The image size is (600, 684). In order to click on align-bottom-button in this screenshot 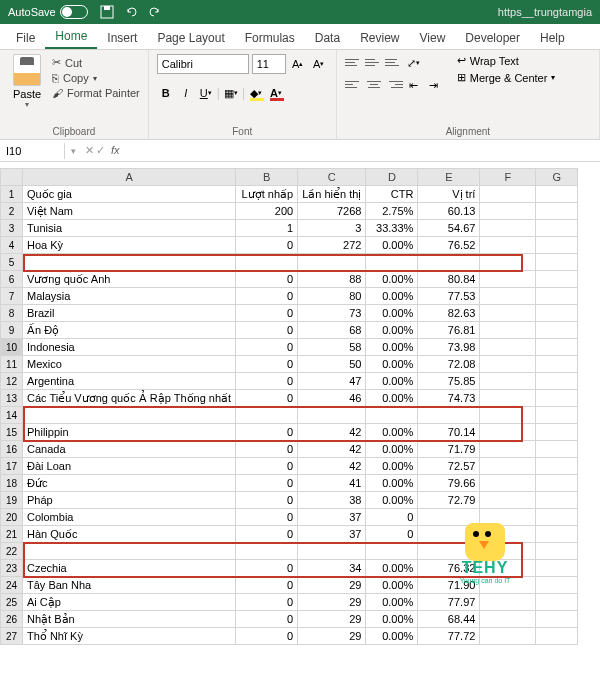, I will do `click(394, 62)`.